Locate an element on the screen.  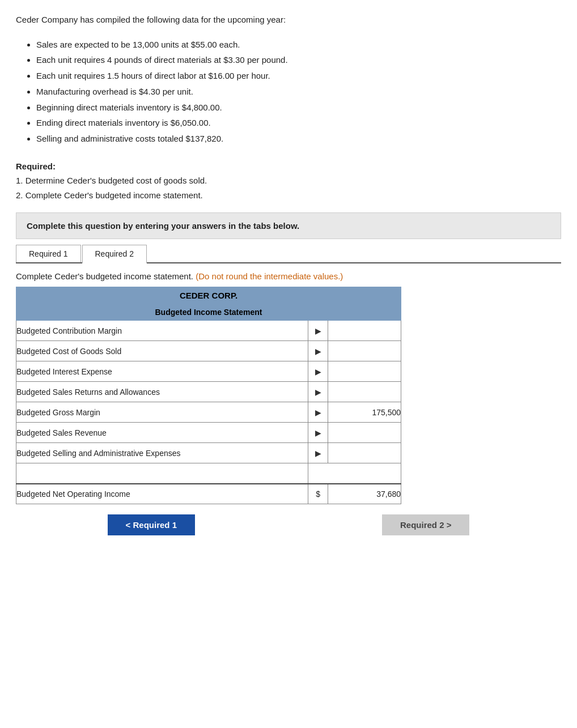
tab-note: (Do not round the intermediate values.) is located at coordinates (269, 276).